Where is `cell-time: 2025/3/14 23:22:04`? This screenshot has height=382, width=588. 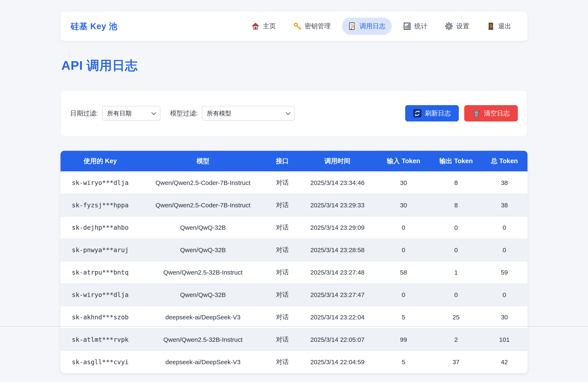
cell-time: 2025/3/14 23:22:04 is located at coordinates (337, 317).